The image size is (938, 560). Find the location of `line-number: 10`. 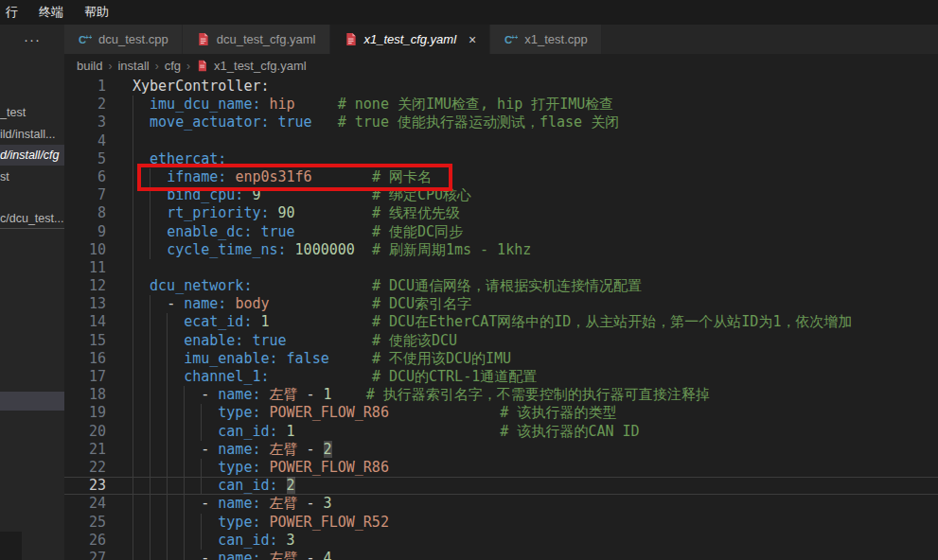

line-number: 10 is located at coordinates (98, 250).